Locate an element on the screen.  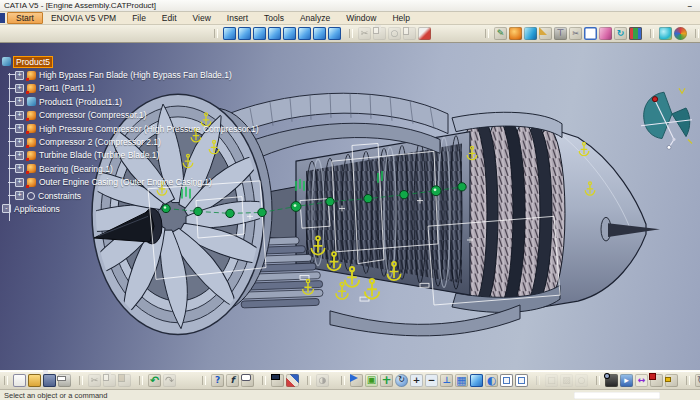
menu-window: Window is located at coordinates (361, 18).